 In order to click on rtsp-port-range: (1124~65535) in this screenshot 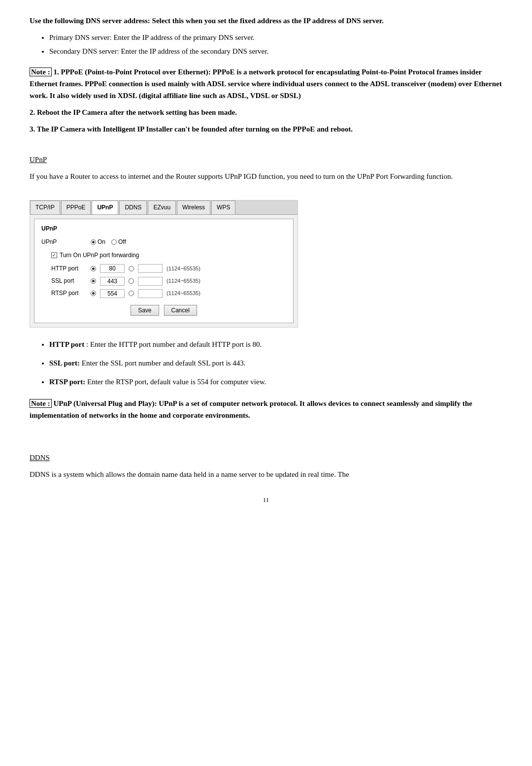, I will do `click(183, 294)`.